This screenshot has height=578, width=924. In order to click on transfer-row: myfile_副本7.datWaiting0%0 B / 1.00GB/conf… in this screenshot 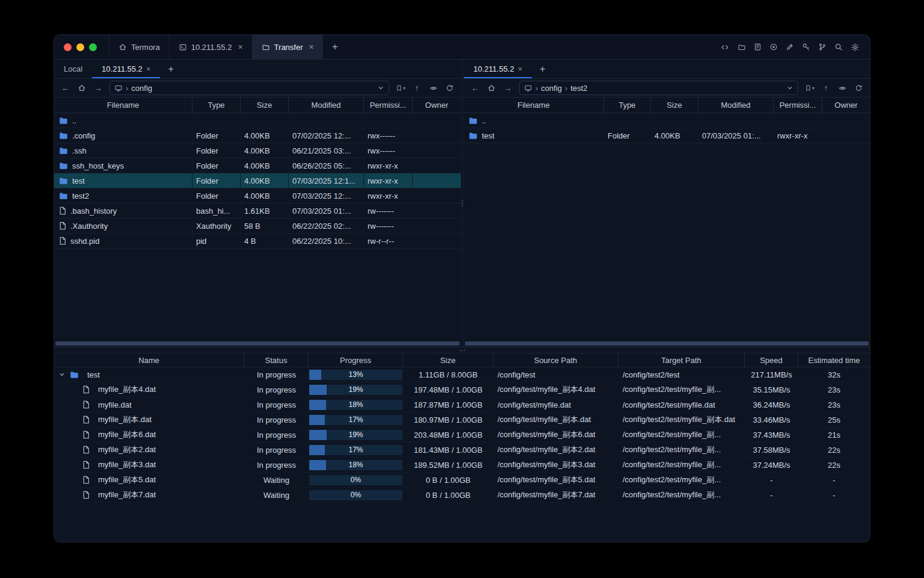, I will do `click(462, 495)`.